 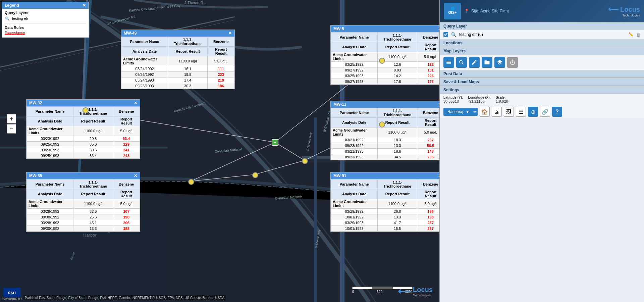 I want to click on well-id-mw32: MW-32, so click(x=36, y=103).